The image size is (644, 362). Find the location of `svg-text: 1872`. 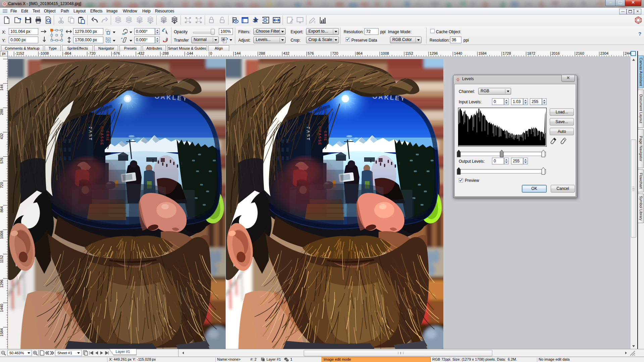

svg-text: 1872 is located at coordinates (531, 53).